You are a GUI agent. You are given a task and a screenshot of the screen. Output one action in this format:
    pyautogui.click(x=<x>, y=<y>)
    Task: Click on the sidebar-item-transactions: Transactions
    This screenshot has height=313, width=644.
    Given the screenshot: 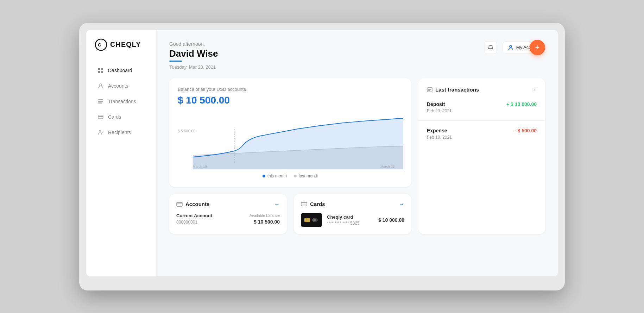 What is the action you would take?
    pyautogui.click(x=121, y=101)
    